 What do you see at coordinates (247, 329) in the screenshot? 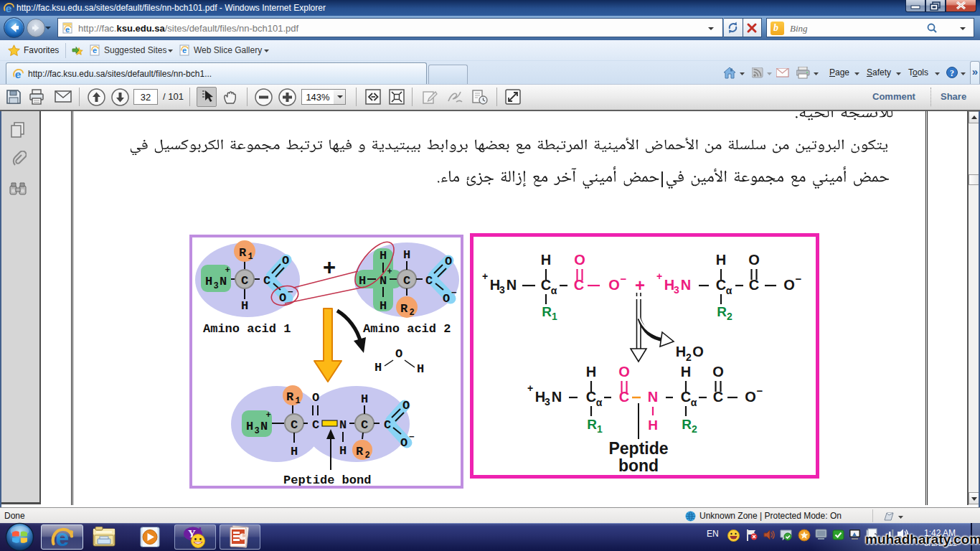
I see `svg-text: Amino acid 1` at bounding box center [247, 329].